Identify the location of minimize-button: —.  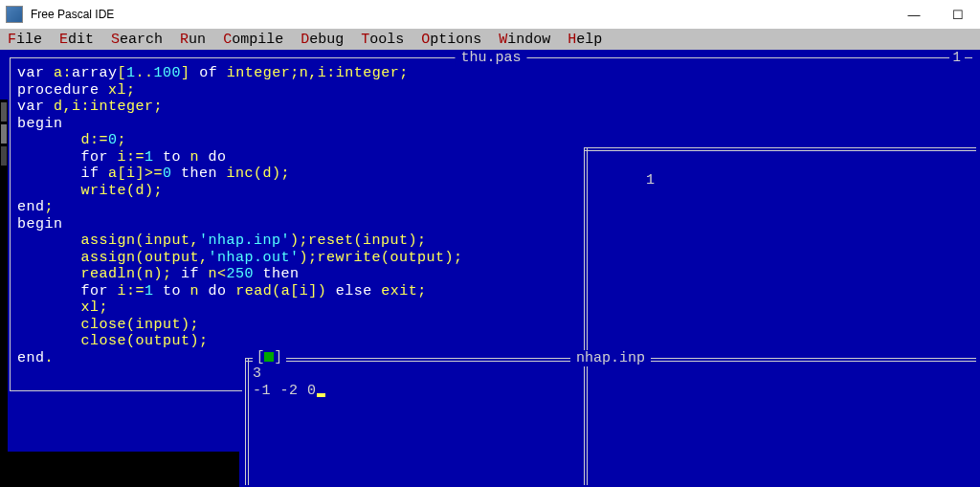
(914, 14).